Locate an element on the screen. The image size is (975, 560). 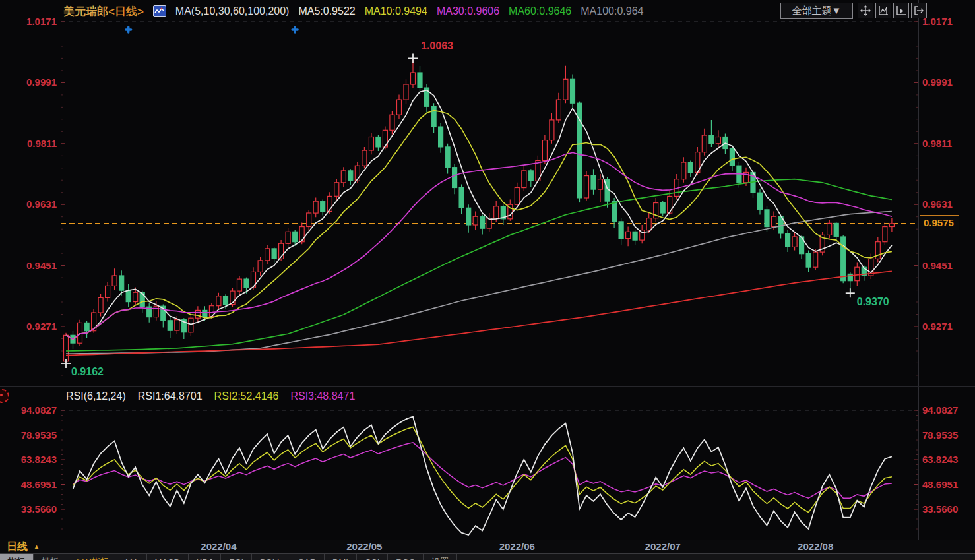
period-tag: <日线> is located at coordinates (126, 12).